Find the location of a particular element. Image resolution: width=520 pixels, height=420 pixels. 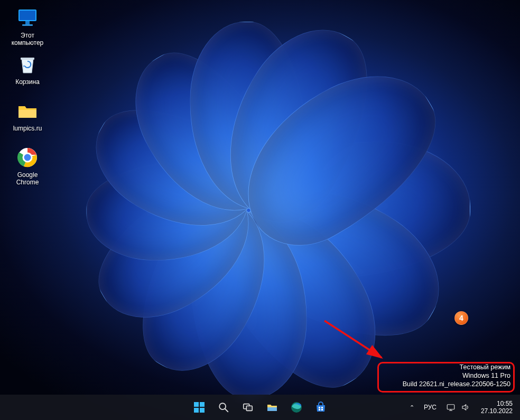

search-button is located at coordinates (224, 407).